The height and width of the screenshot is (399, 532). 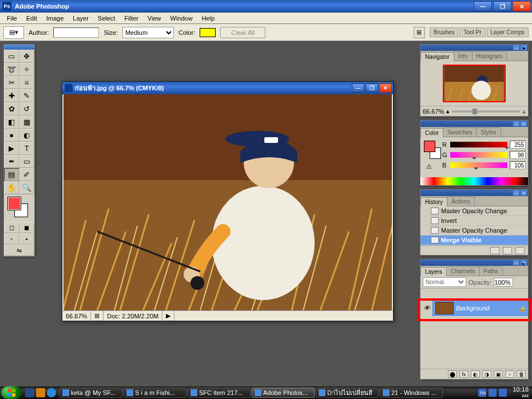 I want to click on close-button: ✕, so click(x=522, y=6).